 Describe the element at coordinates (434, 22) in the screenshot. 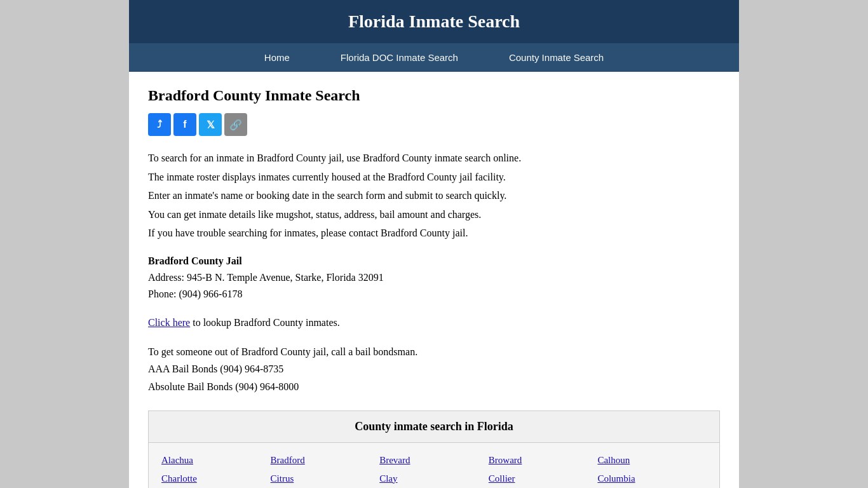

I see `site-header: Florida Inmate Search` at that location.